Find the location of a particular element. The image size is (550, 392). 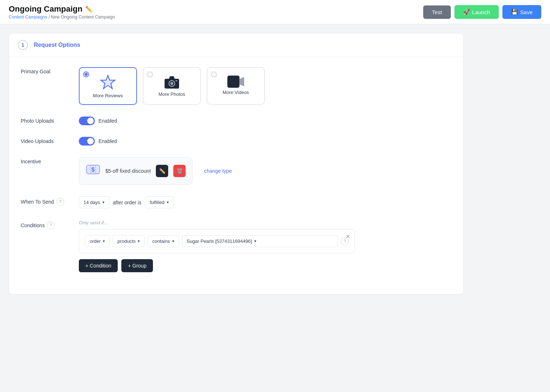

photo-uploads-toggle is located at coordinates (87, 121).